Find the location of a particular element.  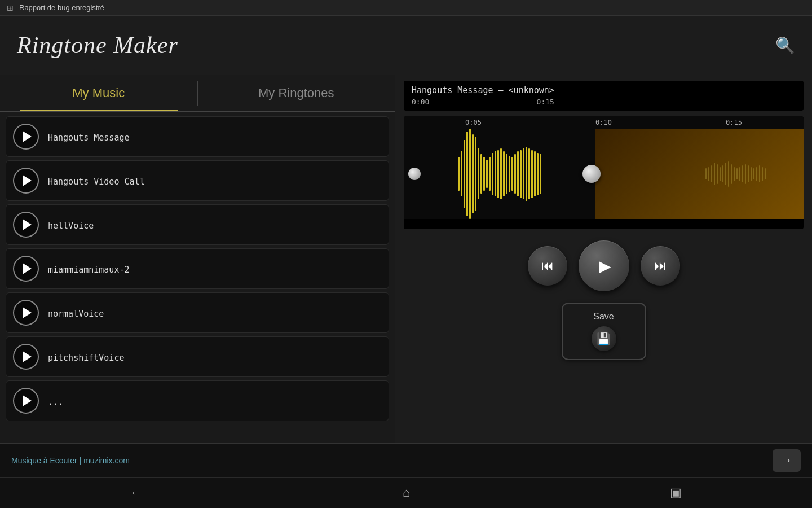

song-title: hellVoice is located at coordinates (71, 226).